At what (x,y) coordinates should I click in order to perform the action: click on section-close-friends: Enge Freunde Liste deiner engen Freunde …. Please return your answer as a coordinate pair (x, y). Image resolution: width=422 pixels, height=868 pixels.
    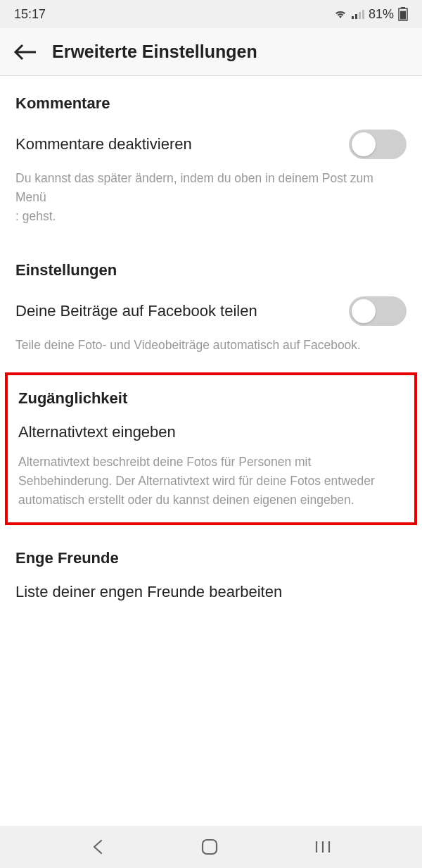
    Looking at the image, I should click on (211, 576).